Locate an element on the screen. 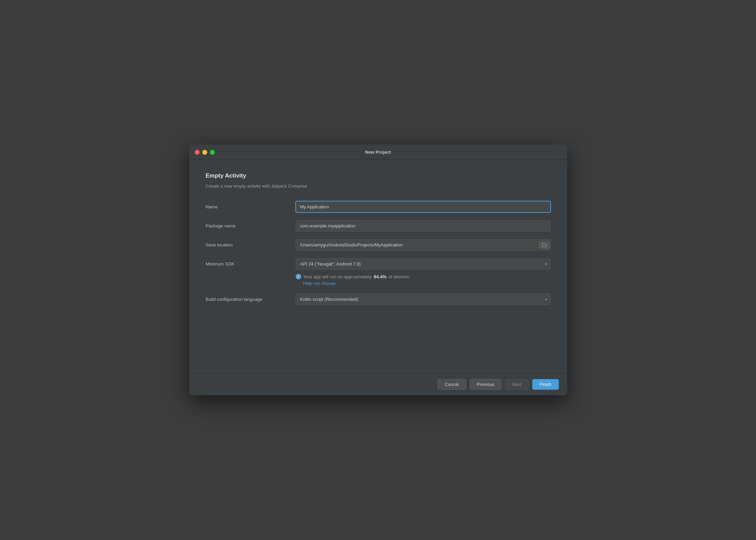 The image size is (756, 540). save-location-field-group: Save location is located at coordinates (378, 245).